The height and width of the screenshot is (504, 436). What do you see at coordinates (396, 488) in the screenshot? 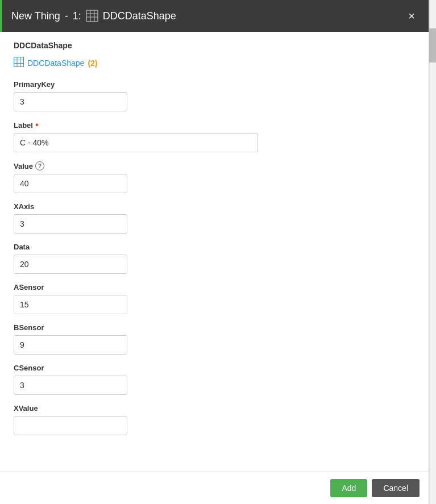
I see `cancel-button: Cancel` at bounding box center [396, 488].